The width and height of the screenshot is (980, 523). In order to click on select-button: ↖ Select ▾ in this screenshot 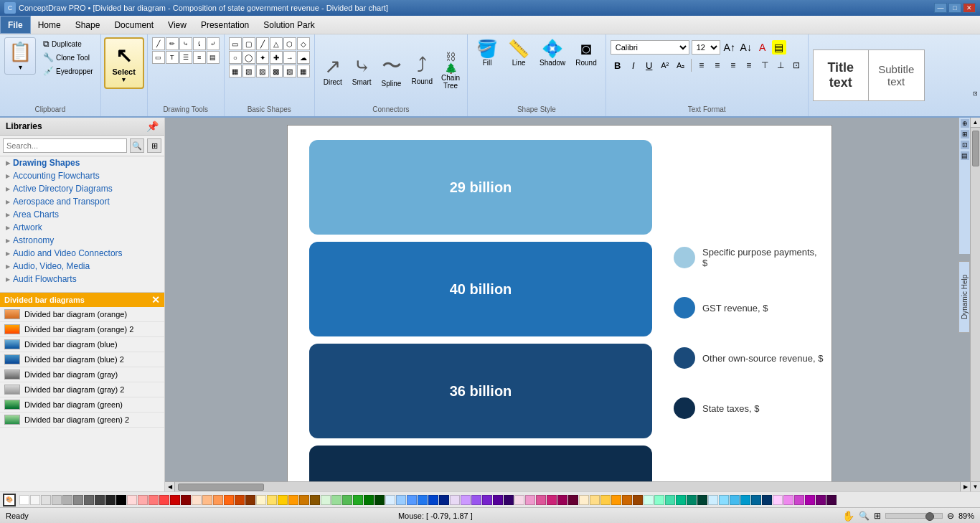, I will do `click(124, 63)`.